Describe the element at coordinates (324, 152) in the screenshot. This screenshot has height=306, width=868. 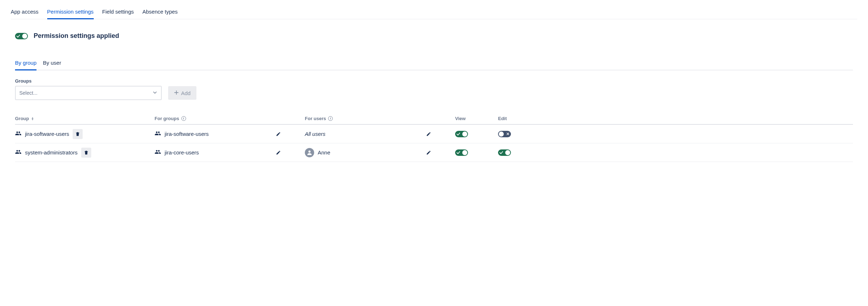
I see `for-users-value: Anne` at that location.